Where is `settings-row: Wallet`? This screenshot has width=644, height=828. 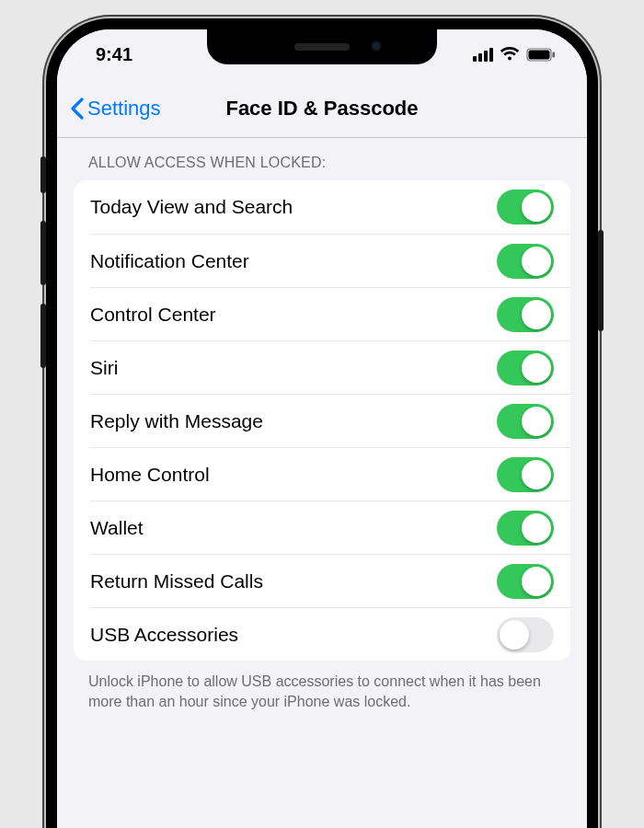
settings-row: Wallet is located at coordinates (330, 527).